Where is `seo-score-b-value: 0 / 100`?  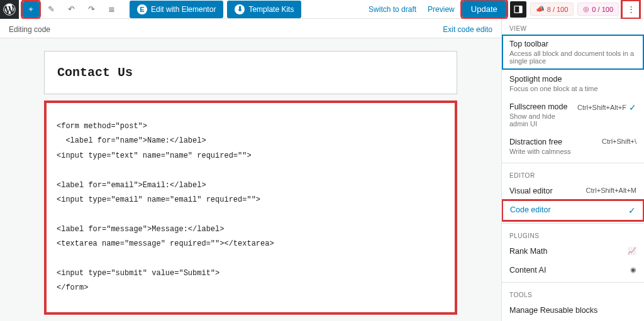 seo-score-b-value: 0 / 100 is located at coordinates (602, 9).